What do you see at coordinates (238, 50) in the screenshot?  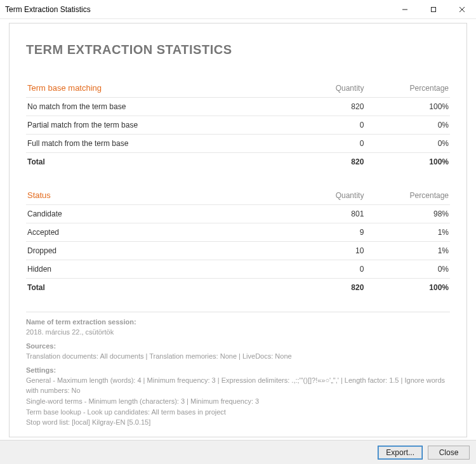 I see `page-title: TERM EXTRACTION STATISTICS` at bounding box center [238, 50].